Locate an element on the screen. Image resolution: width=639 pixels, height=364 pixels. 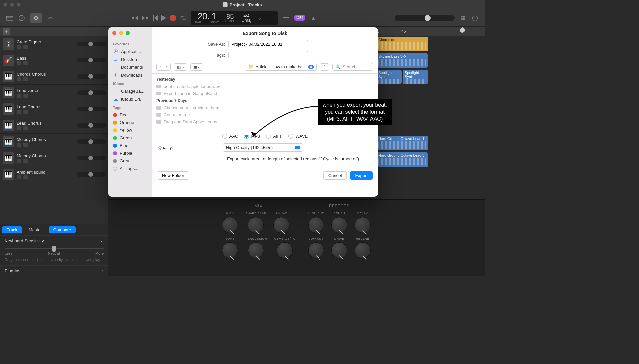
sidebar-tag: Purple is located at coordinates (130, 153).